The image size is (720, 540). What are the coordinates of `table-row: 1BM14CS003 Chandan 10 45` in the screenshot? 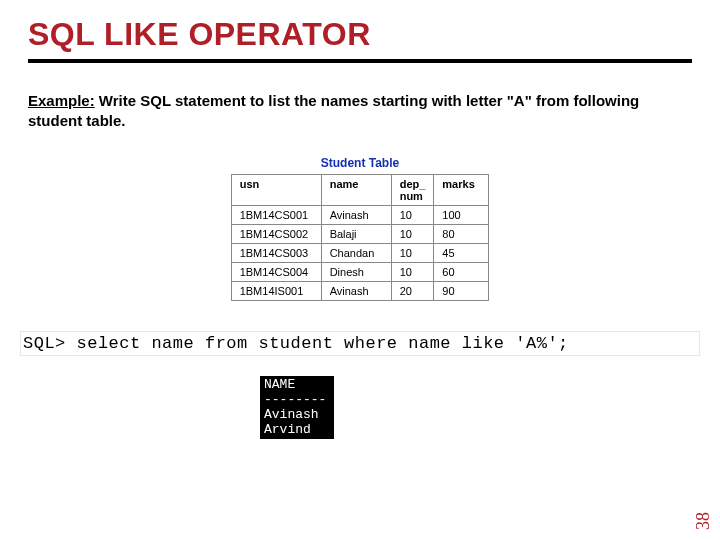 It's located at (360, 252).